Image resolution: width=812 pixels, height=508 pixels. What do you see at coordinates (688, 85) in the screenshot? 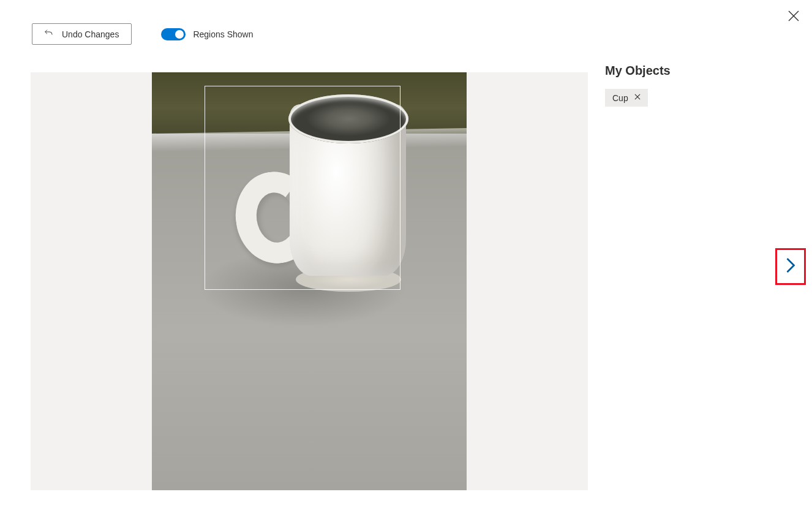
I see `objects-panel: My Objects Cup` at bounding box center [688, 85].